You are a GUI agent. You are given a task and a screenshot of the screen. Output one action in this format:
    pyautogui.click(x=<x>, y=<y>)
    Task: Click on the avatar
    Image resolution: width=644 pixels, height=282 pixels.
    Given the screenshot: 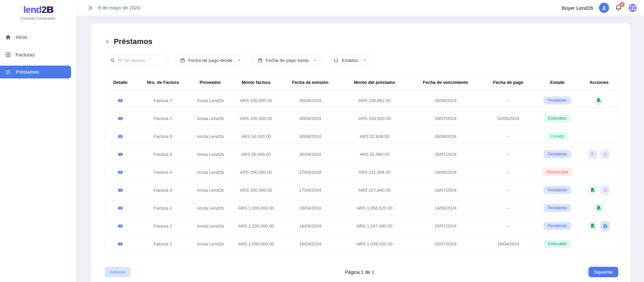 What is the action you would take?
    pyautogui.click(x=604, y=8)
    